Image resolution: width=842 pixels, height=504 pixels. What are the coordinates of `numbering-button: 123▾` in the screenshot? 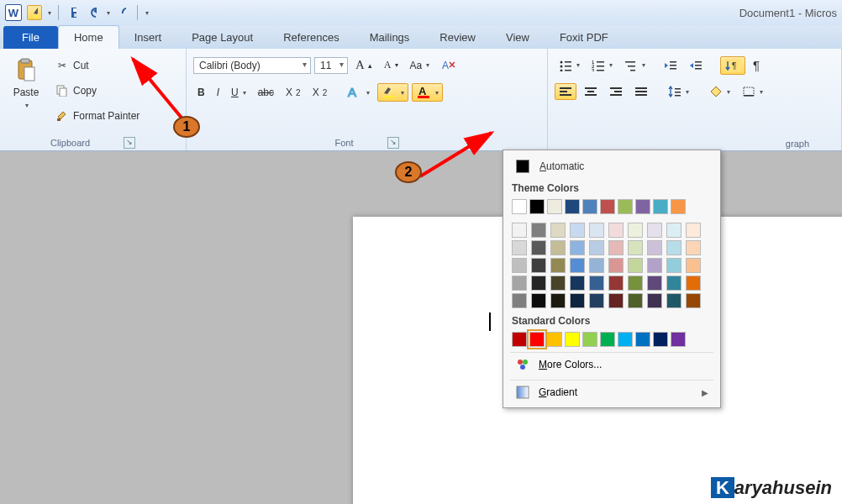 It's located at (602, 66).